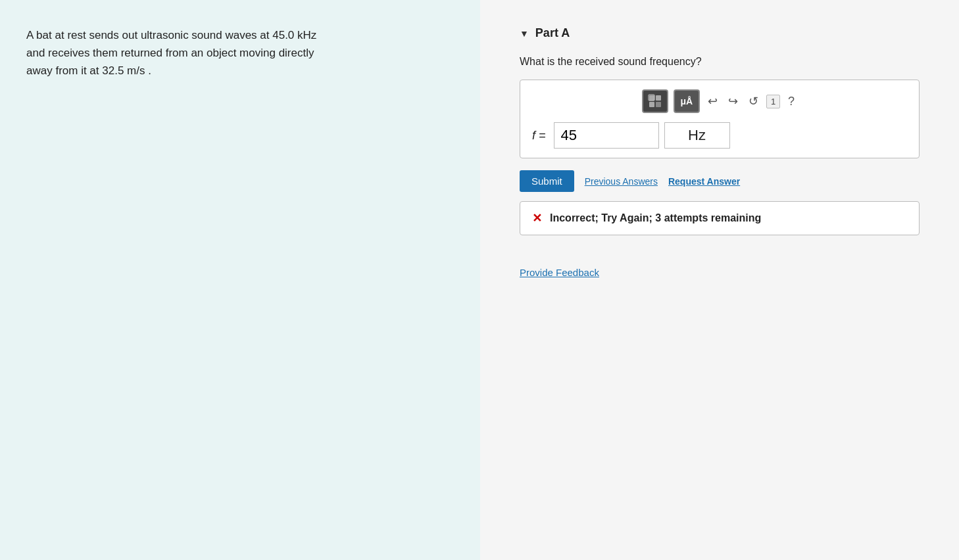  What do you see at coordinates (621, 181) in the screenshot?
I see `previous-answers-link: Previous Answers` at bounding box center [621, 181].